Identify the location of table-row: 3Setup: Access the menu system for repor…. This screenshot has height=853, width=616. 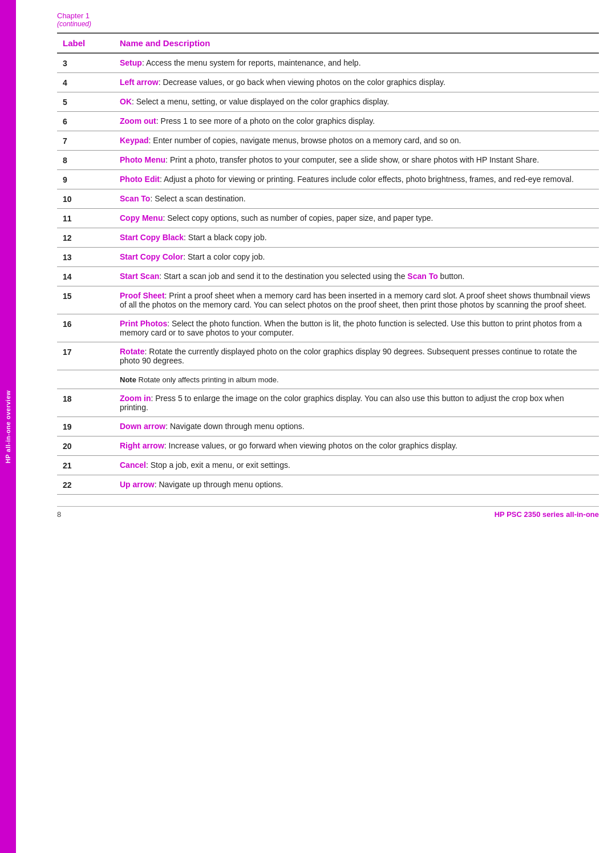
(328, 63).